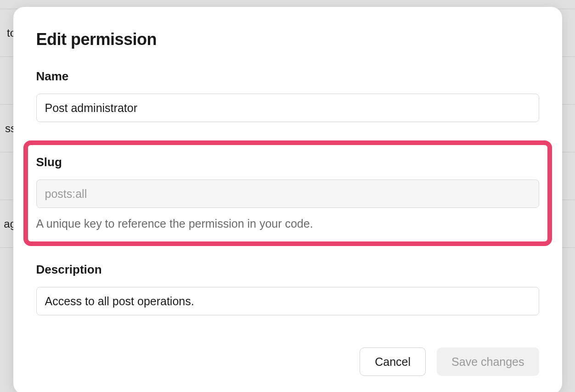  What do you see at coordinates (288, 289) in the screenshot?
I see `description-field-group: Description` at bounding box center [288, 289].